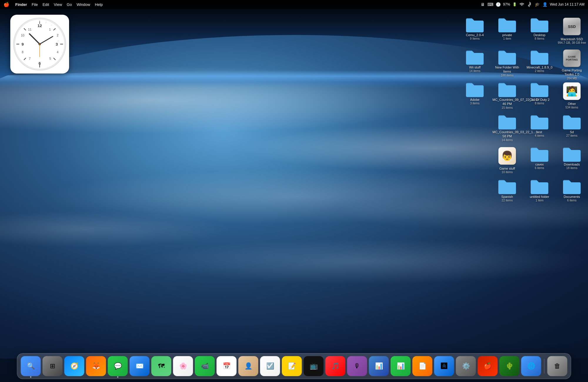 This screenshot has height=382, width=588. Describe the element at coordinates (475, 39) in the screenshot. I see `icon-sublabel: 9 Items` at that location.